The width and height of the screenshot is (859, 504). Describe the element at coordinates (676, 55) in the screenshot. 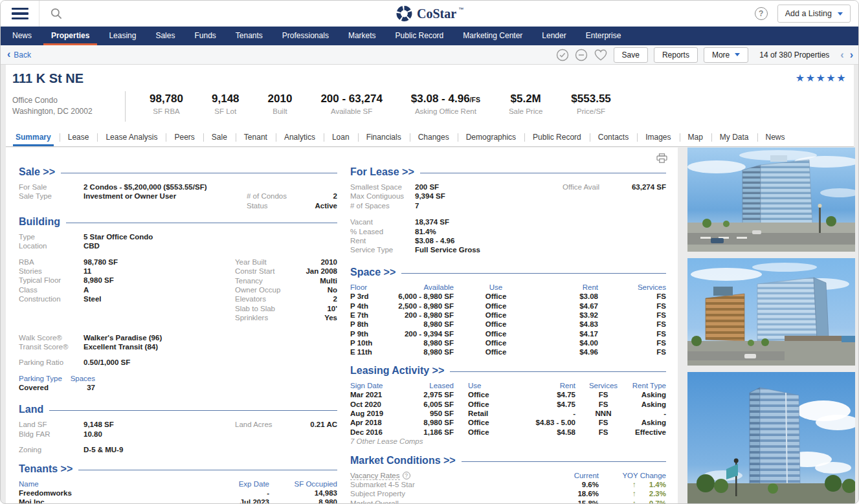

I see `reports-button: Reports` at that location.